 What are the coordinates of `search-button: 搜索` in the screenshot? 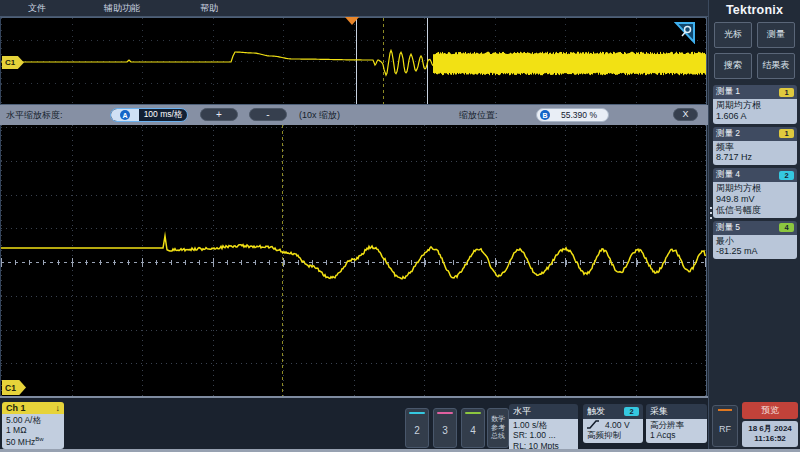 It's located at (733, 66).